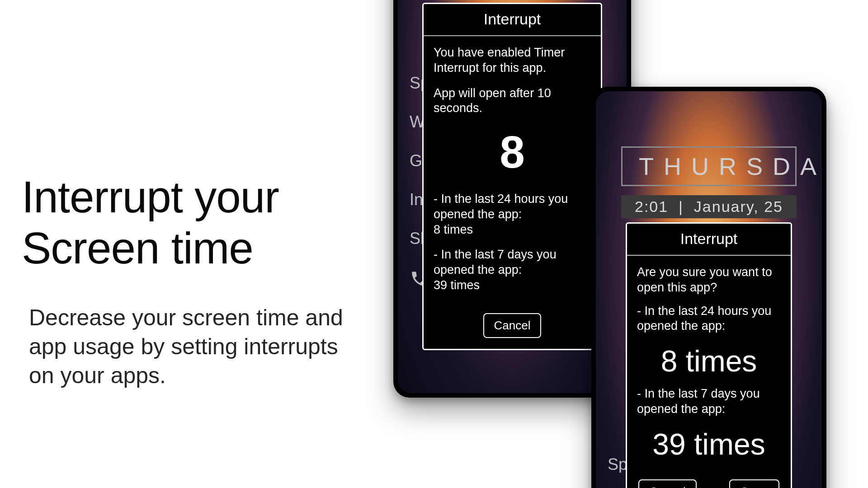 This screenshot has width=868, height=488. Describe the element at coordinates (137, 248) in the screenshot. I see `promo-heading-line2: Screen time` at that location.